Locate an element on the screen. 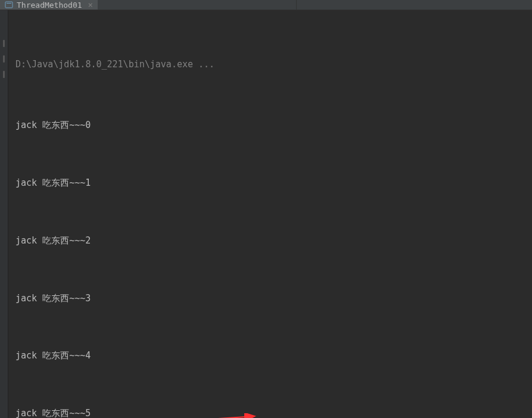  console-line: jack 吃东西~~~2 is located at coordinates (270, 241).